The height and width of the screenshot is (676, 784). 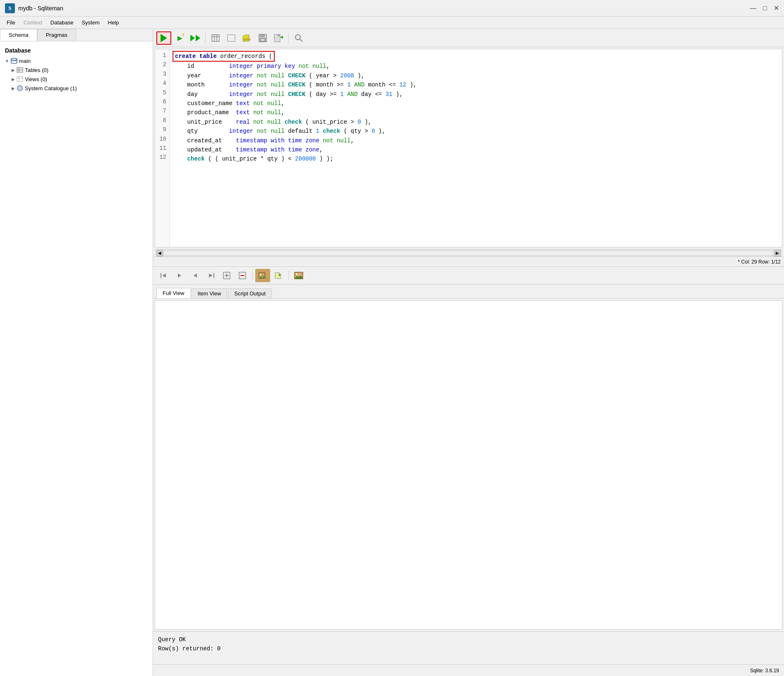 I want to click on tree-item-tables: ▶ Tables (0), so click(x=76, y=70).